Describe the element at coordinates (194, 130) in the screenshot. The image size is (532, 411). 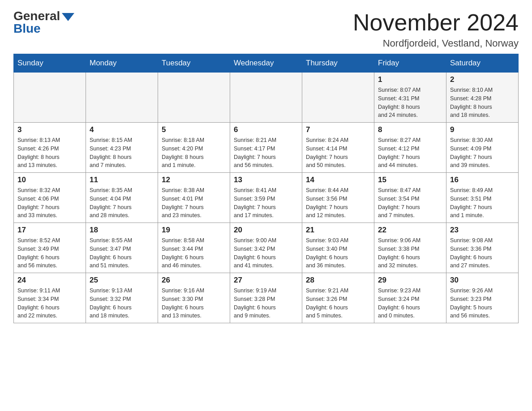
I see `day-number: 5` at that location.